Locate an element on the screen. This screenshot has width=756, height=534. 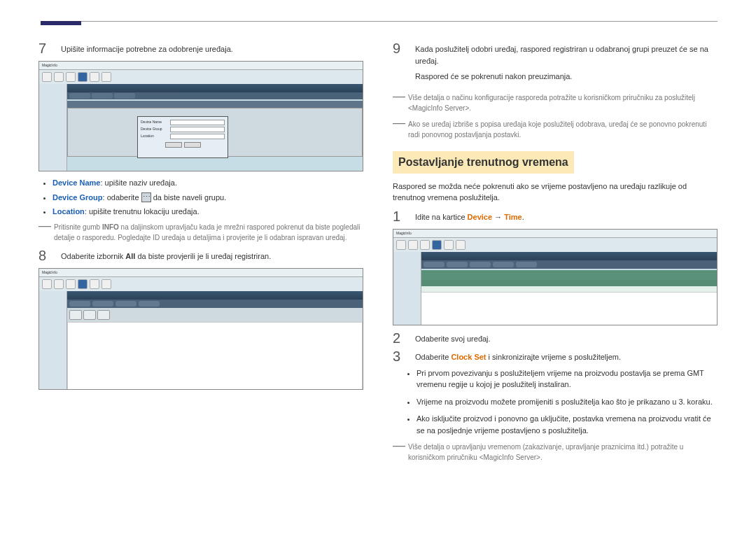
approval-field: Device Group is located at coordinates (183, 129).